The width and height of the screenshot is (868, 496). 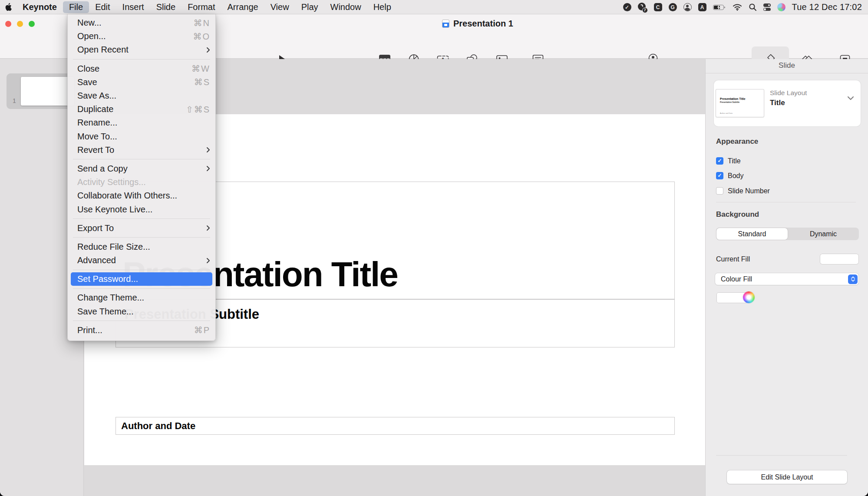 I want to click on apple-menu, so click(x=8, y=7).